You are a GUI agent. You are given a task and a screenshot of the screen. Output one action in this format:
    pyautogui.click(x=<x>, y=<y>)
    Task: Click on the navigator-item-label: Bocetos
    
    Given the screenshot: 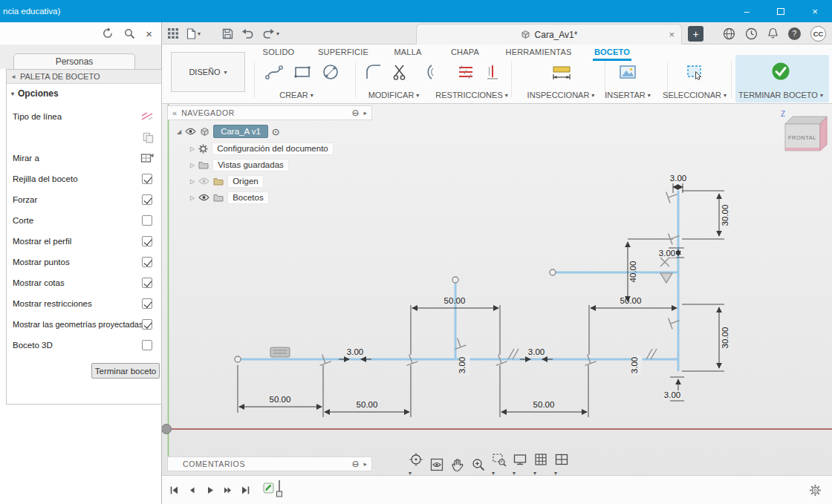 What is the action you would take?
    pyautogui.click(x=248, y=197)
    